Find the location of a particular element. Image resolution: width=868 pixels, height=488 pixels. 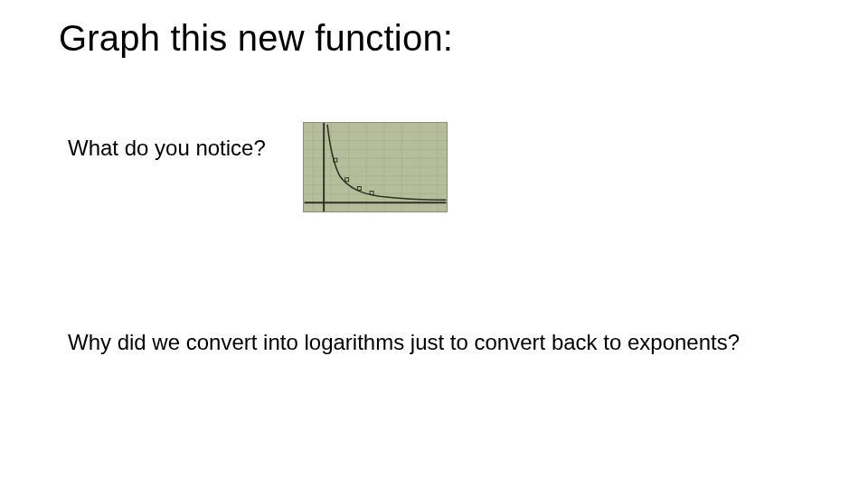

slide-title: Graph this new function: is located at coordinates (256, 38).